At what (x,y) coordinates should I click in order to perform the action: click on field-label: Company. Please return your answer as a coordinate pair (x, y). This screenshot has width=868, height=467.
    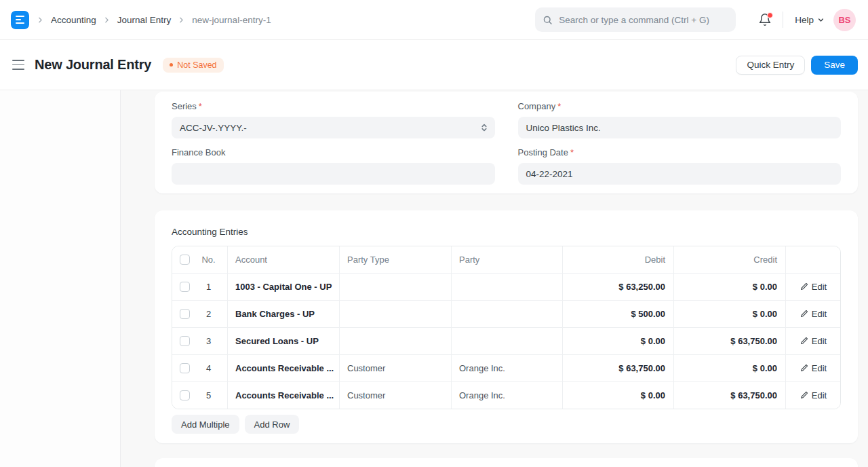
    Looking at the image, I should click on (537, 106).